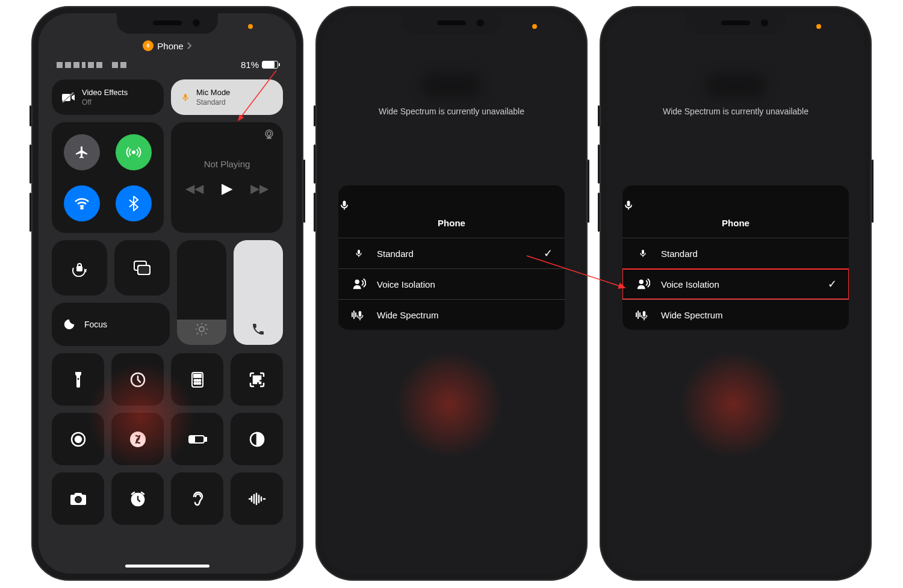 This screenshot has width=903, height=588. I want to click on mic-mode-menu: Phone Standard ✓ Voice Isolation Wide S, so click(452, 258).